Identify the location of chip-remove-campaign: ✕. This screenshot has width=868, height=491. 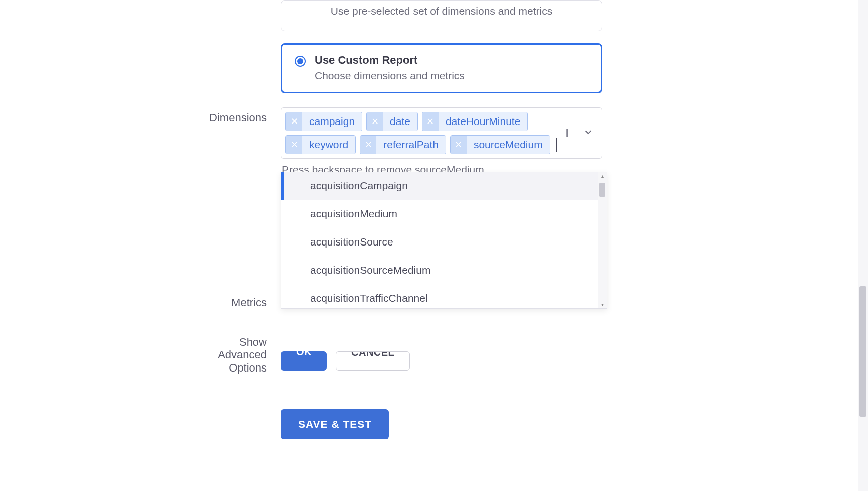
(294, 121).